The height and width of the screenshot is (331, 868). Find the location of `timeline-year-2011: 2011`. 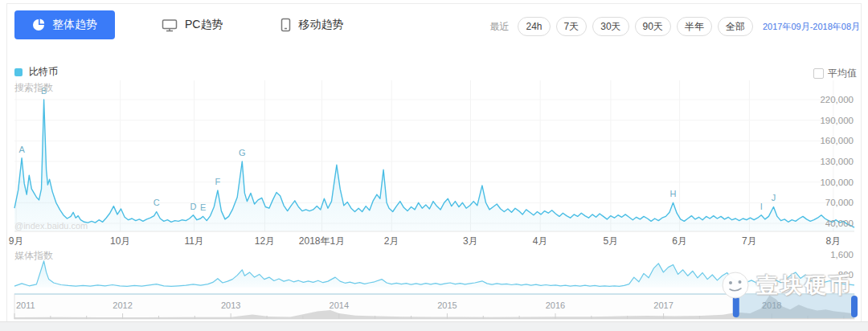

timeline-year-2011: 2011 is located at coordinates (26, 305).